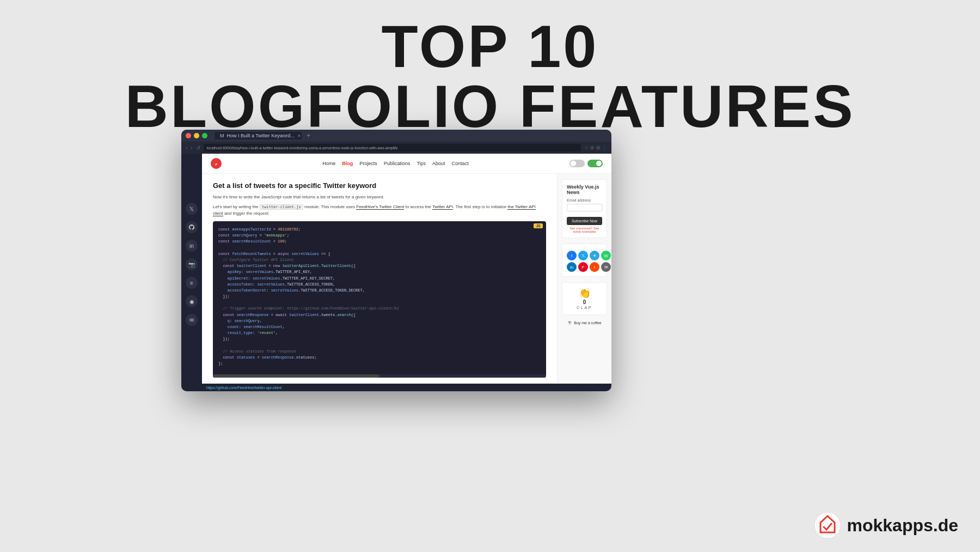 The image size is (980, 552). I want to click on tab-favicon: M, so click(222, 136).